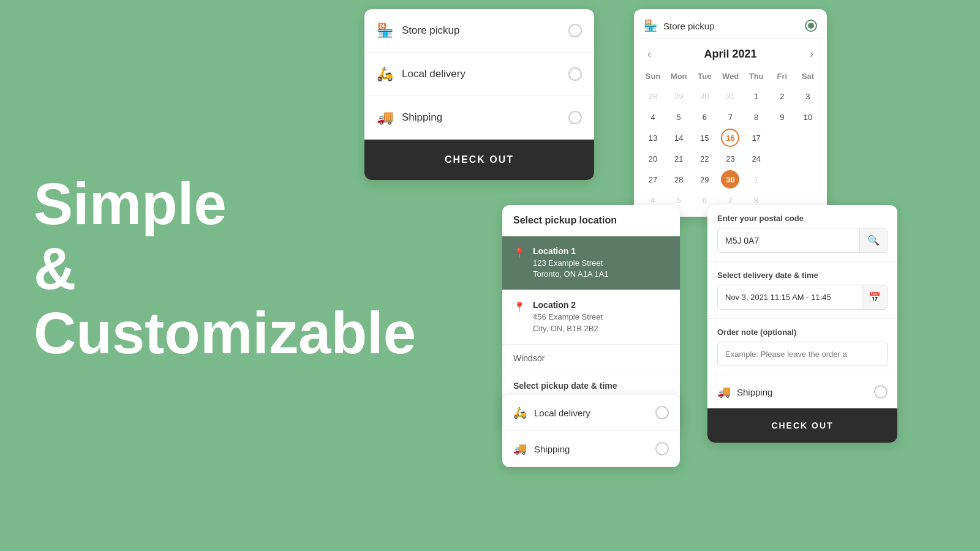 This screenshot has height=551, width=980. I want to click on calendar-days-of-week: Sun Mon Tue Wed Thu Fri Sat, so click(730, 76).